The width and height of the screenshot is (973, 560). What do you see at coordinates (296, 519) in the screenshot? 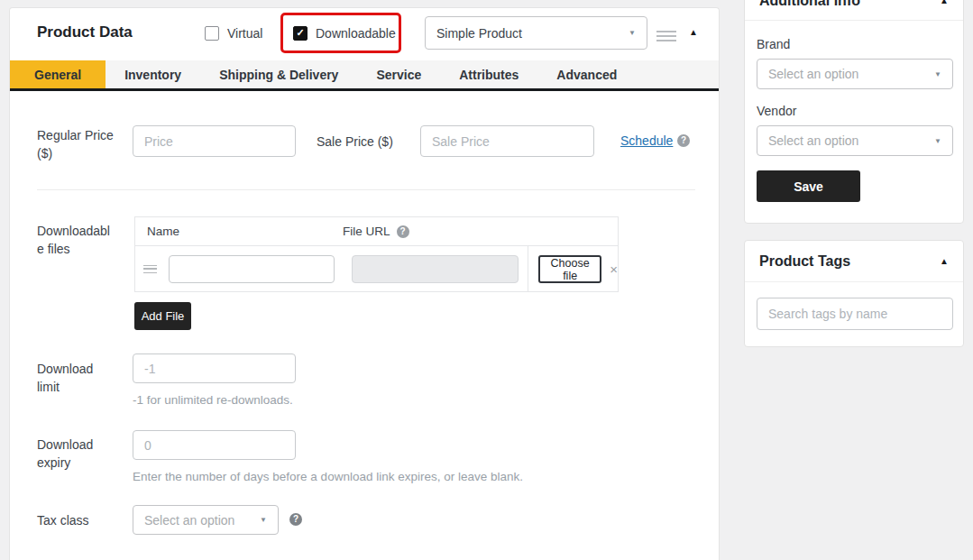
I see `tax-class-help-icon: ?` at bounding box center [296, 519].